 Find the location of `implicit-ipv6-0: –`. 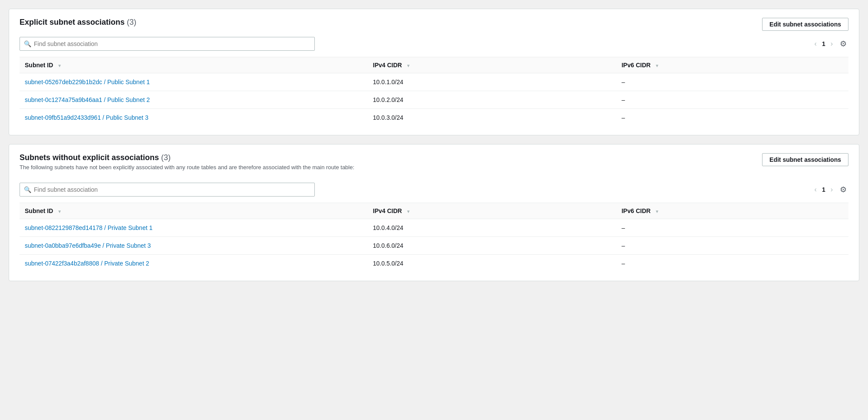

implicit-ipv6-0: – is located at coordinates (732, 228).